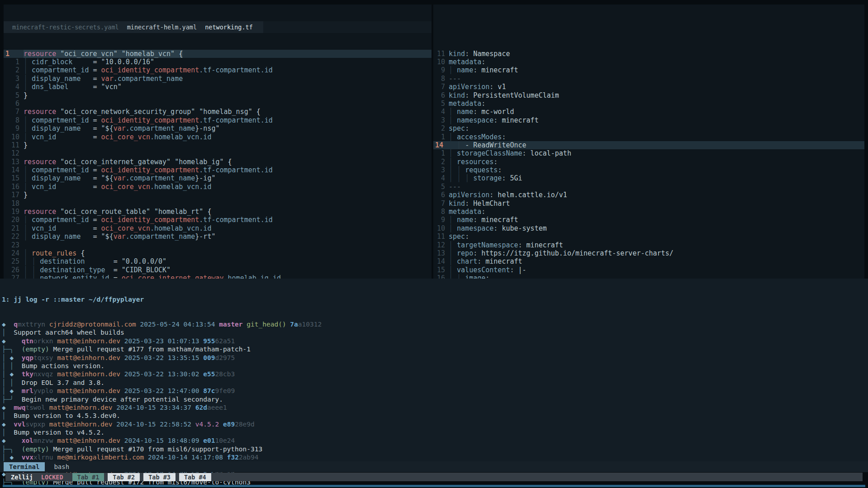 Image resolution: width=868 pixels, height=488 pixels. Describe the element at coordinates (218, 245) in the screenshot. I see `code-line: 23` at that location.